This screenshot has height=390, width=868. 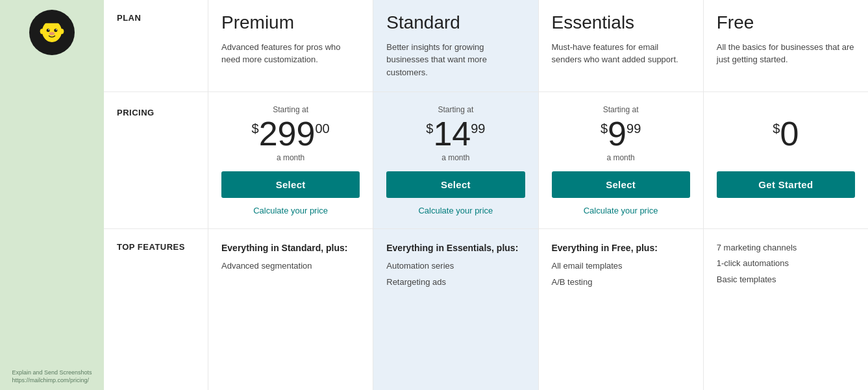 I want to click on essentials-plan-name: Essentials, so click(x=621, y=23).